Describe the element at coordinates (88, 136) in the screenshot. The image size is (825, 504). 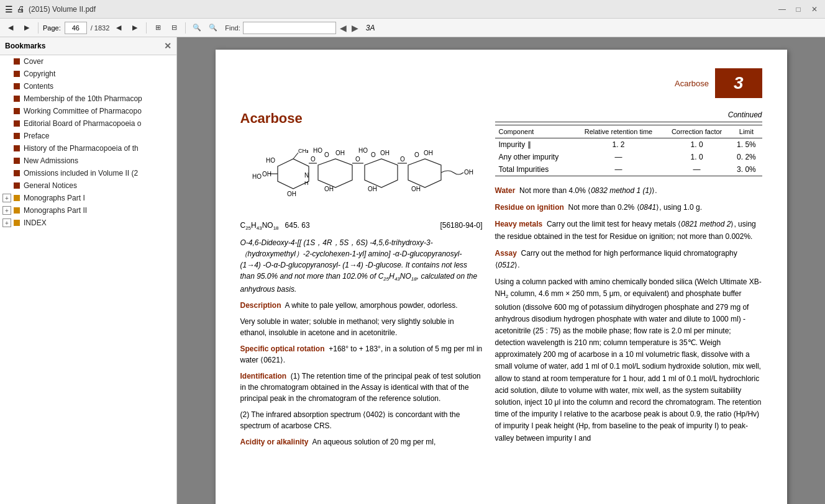
I see `bookmark-item-preface: Preface` at that location.